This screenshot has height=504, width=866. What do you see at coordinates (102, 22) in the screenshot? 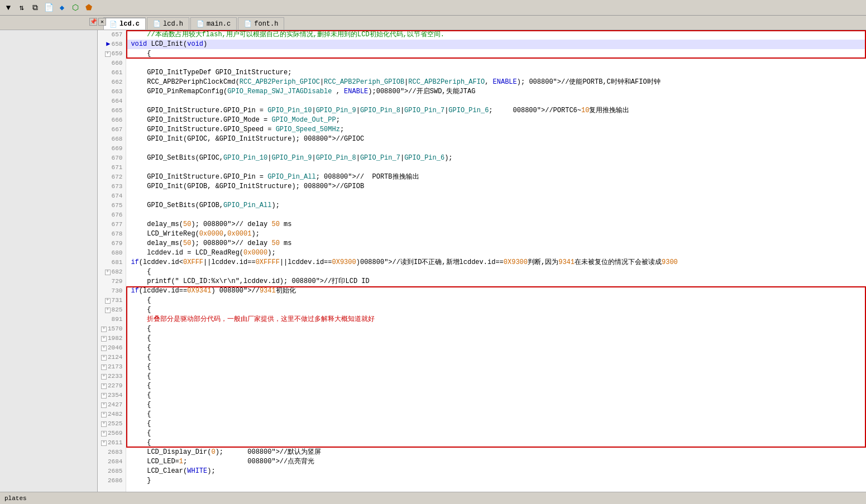
I see `close-icon: ✕` at bounding box center [102, 22].